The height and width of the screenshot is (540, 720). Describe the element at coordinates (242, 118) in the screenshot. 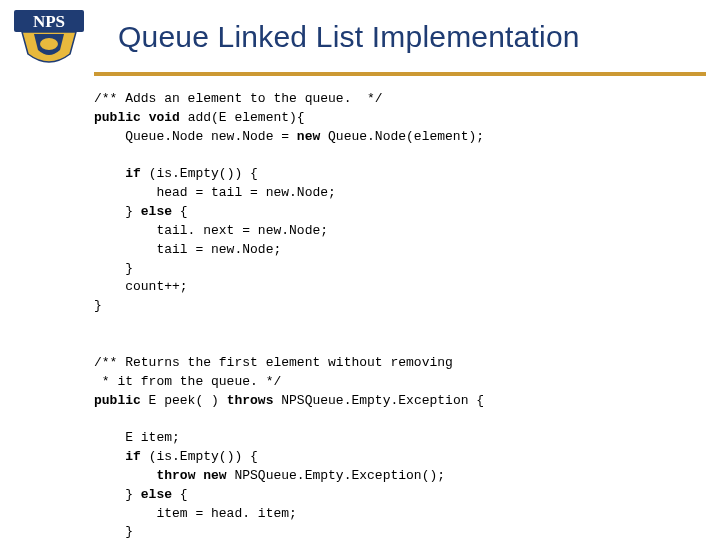

I see `code-text: add(E element){` at that location.